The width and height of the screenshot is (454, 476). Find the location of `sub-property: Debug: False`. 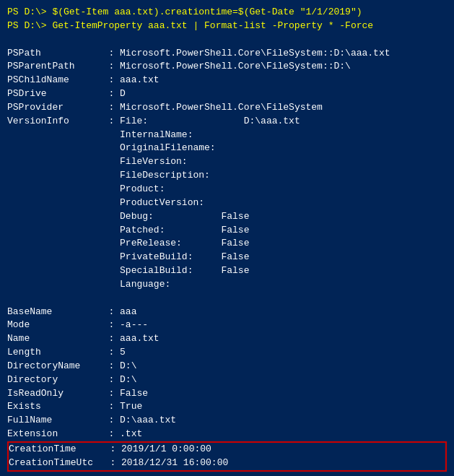

sub-property: Debug: False is located at coordinates (128, 217).